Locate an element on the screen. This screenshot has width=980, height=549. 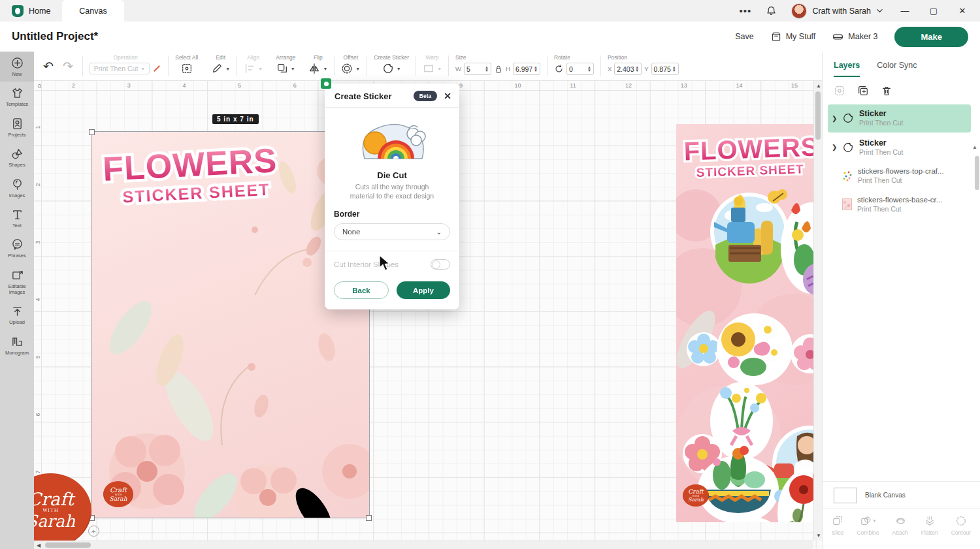
cut-interior-toggle is located at coordinates (440, 264).